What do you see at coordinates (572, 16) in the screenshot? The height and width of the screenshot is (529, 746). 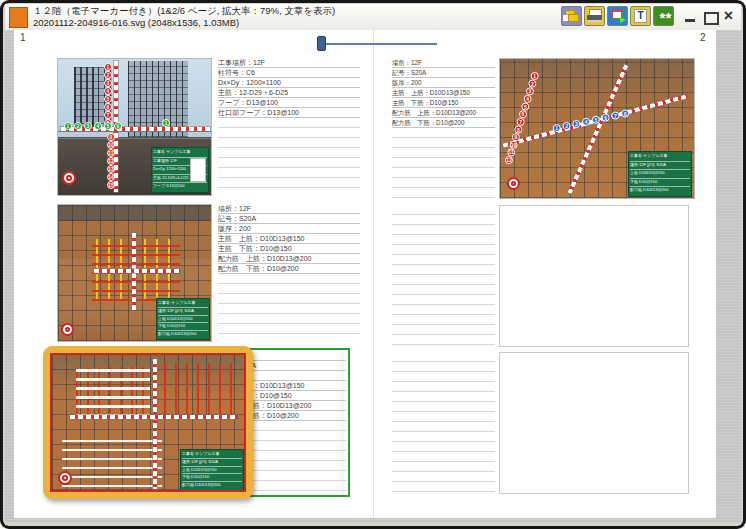 I see `folder-tree-icon` at bounding box center [572, 16].